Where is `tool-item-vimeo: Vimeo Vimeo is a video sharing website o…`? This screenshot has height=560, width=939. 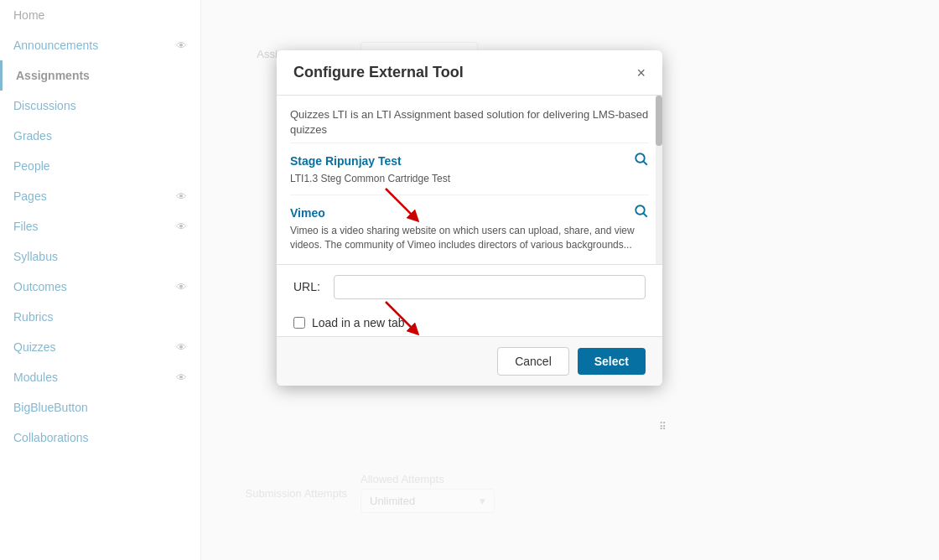
tool-item-vimeo: Vimeo Vimeo is a video sharing website o… is located at coordinates (470, 228).